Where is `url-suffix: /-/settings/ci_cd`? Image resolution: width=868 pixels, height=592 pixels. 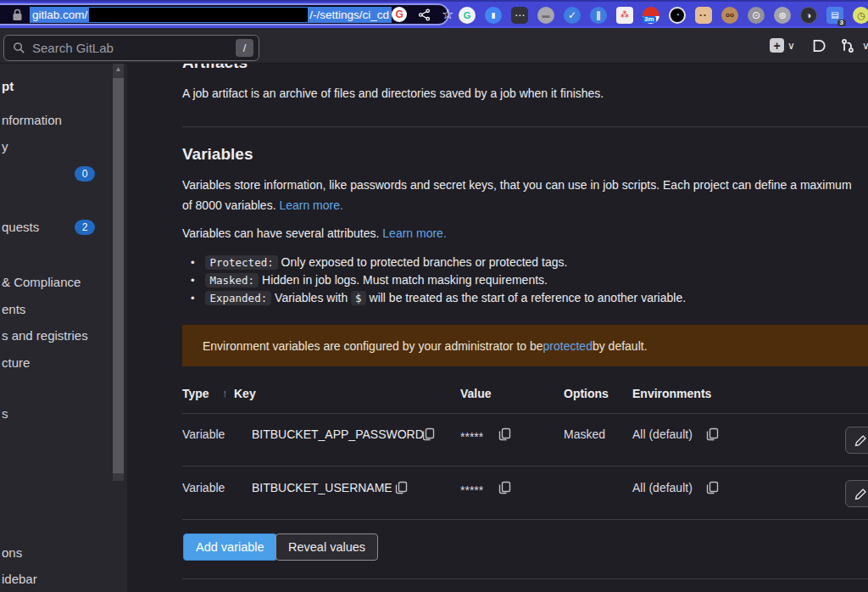
url-suffix: /-/settings/ci_cd is located at coordinates (349, 15).